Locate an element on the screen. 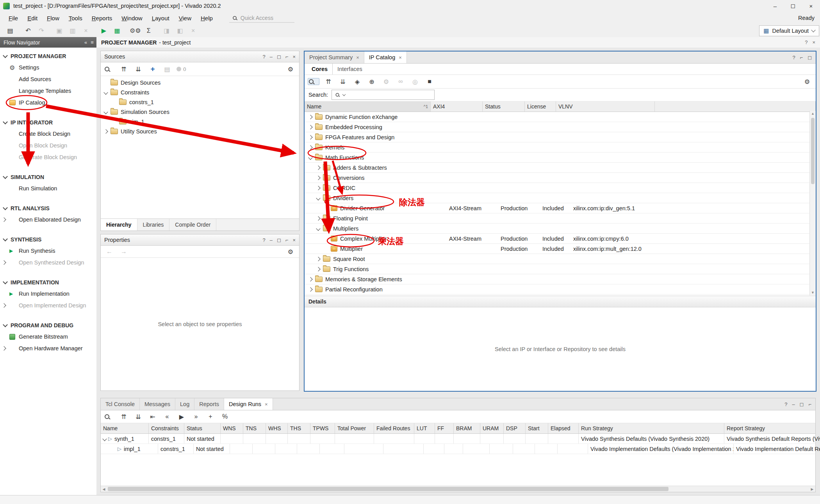 This screenshot has height=504, width=820. ip-catalog-row: Complex Multiplier AXI4-Stream Productio… is located at coordinates (560, 239).